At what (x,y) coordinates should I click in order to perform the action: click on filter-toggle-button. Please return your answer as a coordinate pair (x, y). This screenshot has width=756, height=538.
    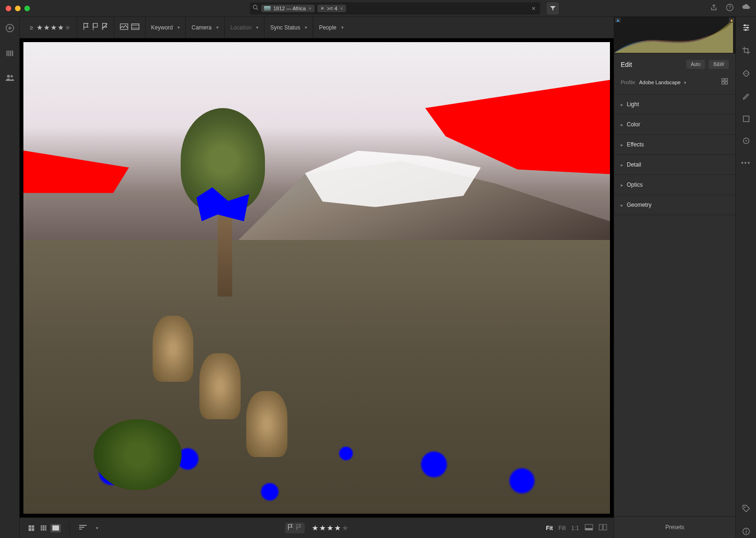
    Looking at the image, I should click on (553, 8).